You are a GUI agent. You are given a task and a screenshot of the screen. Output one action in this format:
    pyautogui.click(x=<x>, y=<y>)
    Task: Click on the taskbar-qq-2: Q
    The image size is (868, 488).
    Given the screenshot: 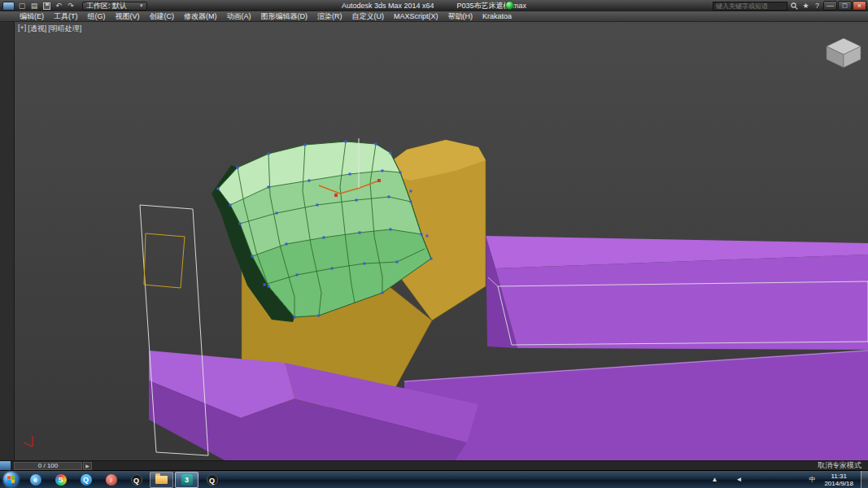 What is the action you would take?
    pyautogui.click(x=212, y=480)
    